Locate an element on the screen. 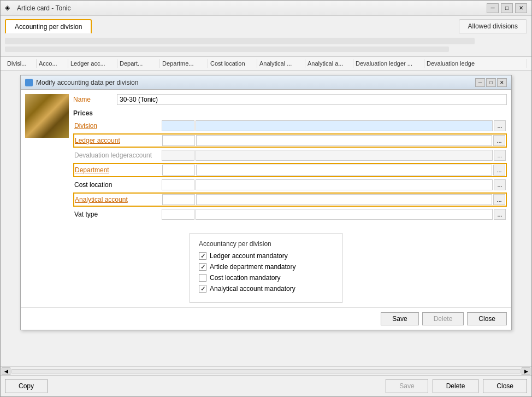  devaluation-label: Devaluation ledgeraccount is located at coordinates (118, 155).